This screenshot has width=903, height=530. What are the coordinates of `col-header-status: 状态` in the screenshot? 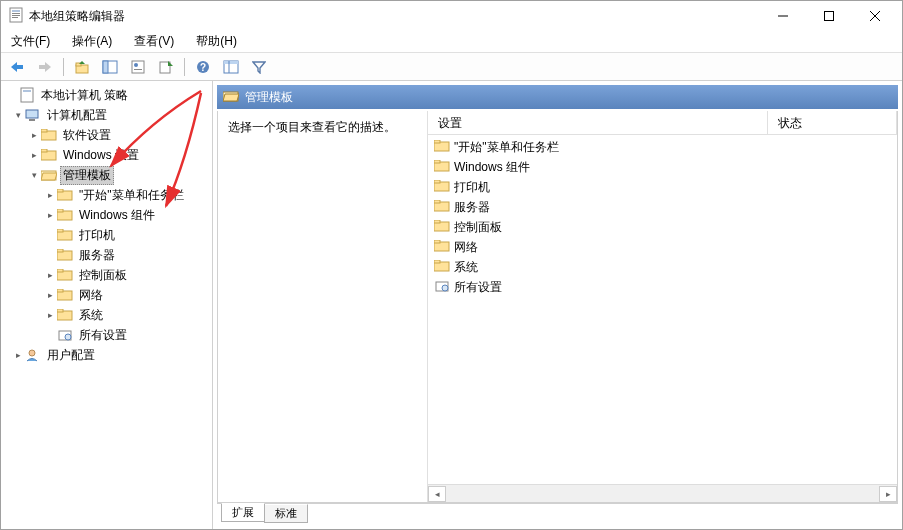 It's located at (832, 122).